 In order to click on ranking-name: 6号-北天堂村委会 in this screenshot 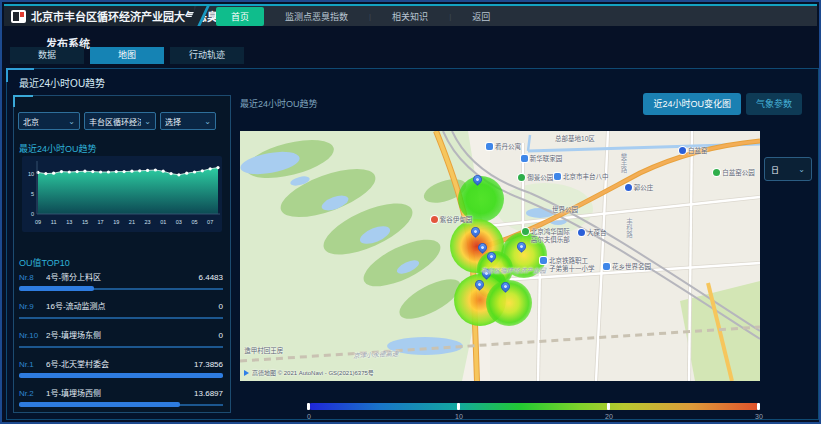, I will do `click(120, 364)`.